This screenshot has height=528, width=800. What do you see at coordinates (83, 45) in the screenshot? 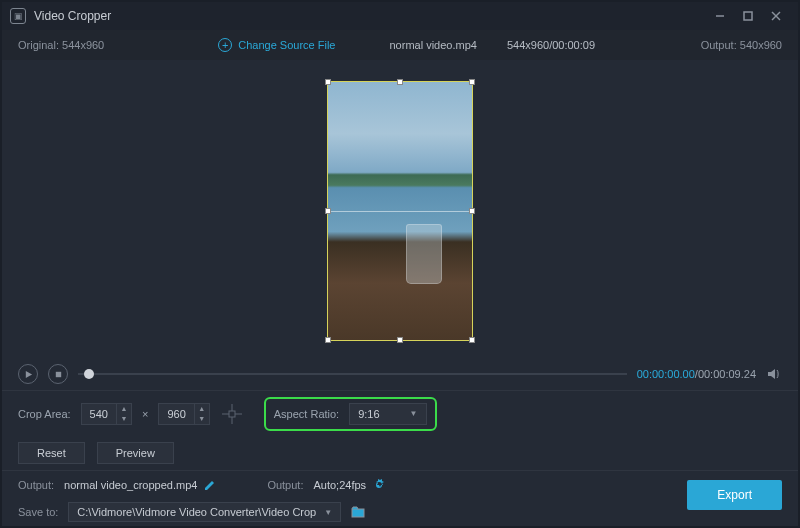
I see `original-value: 544x960` at bounding box center [83, 45].